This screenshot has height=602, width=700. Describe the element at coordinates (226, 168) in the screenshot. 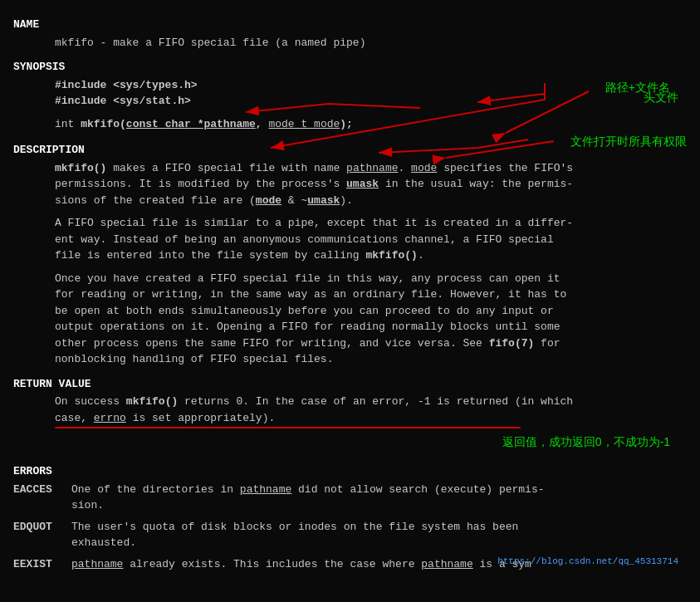

I see `desc-p1-text2: makes a FIFO special file with name` at that location.